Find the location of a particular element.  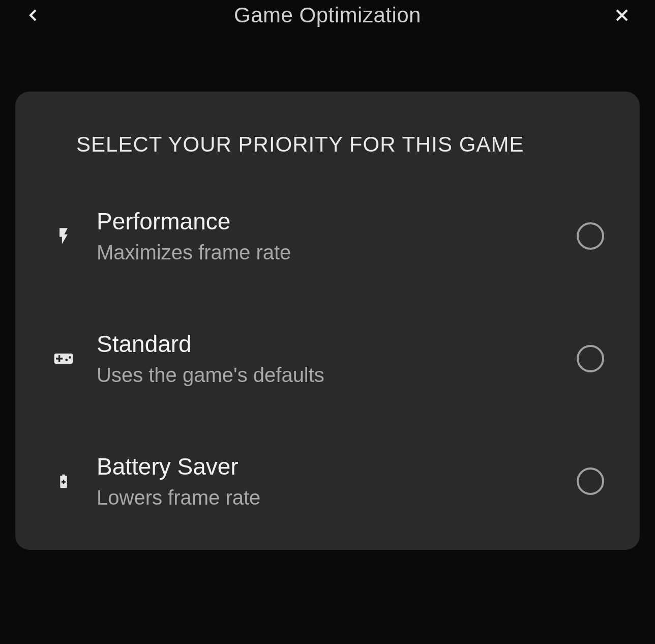

option-title: Standard is located at coordinates (326, 344).